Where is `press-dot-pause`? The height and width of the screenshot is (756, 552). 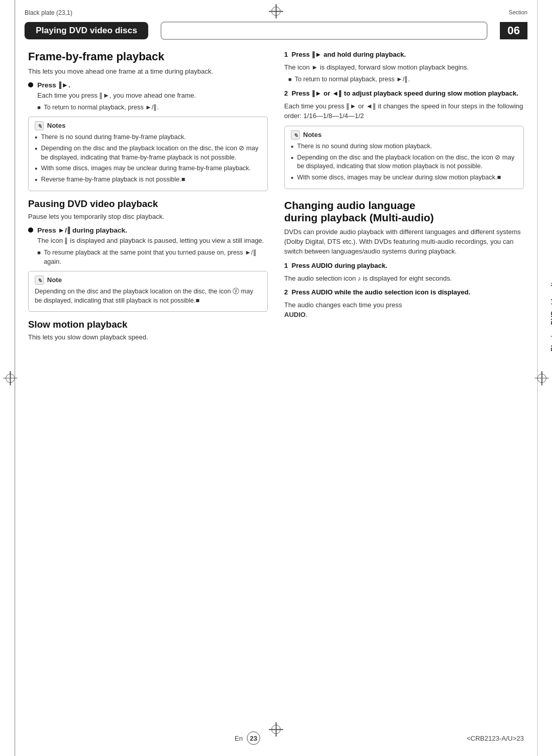
press-dot-pause is located at coordinates (31, 230).